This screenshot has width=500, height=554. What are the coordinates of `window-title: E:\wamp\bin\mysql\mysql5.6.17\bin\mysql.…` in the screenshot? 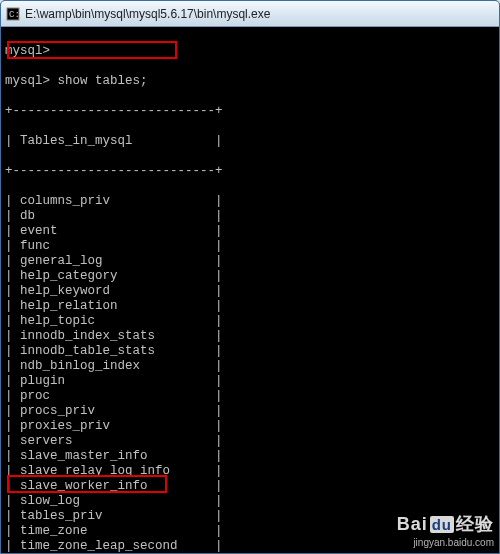 It's located at (148, 14).